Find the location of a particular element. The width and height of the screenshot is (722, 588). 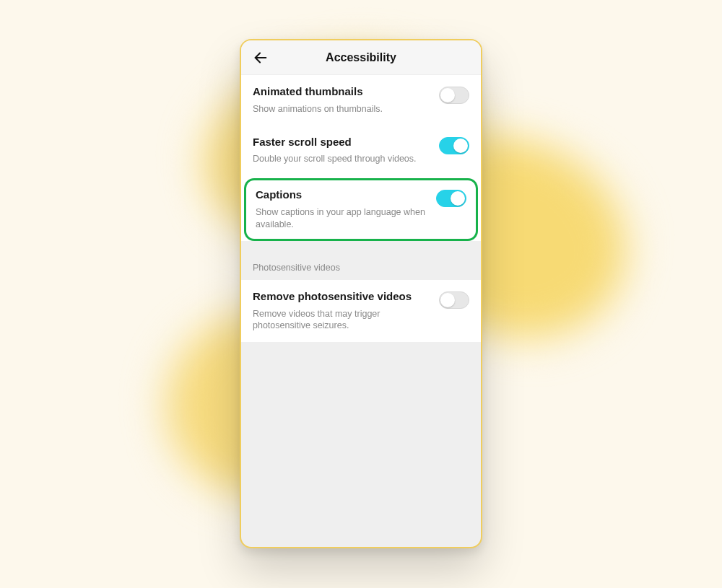

settings-header: Accessibility is located at coordinates (361, 58).